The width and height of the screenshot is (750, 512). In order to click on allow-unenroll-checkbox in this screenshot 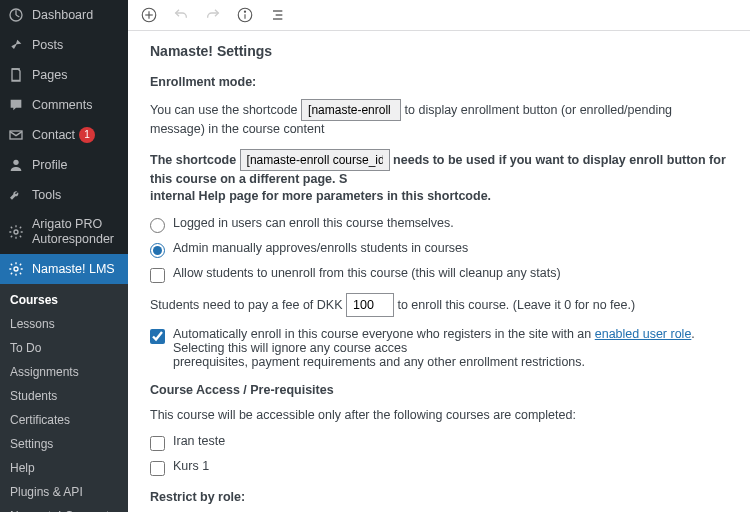, I will do `click(158, 276)`.